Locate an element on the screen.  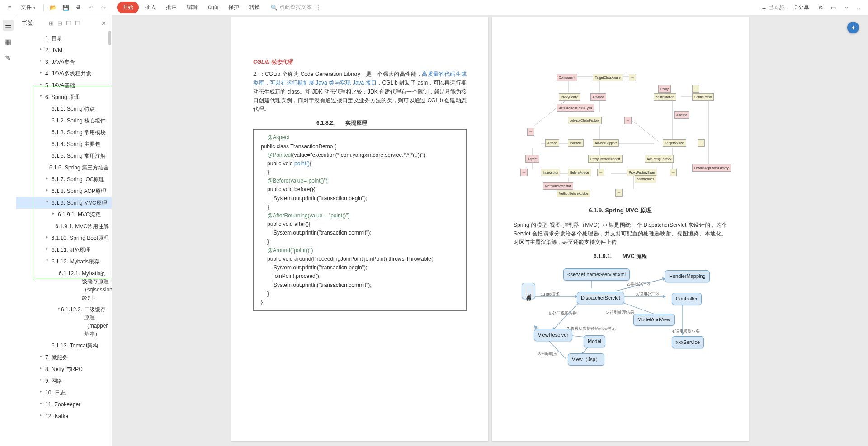
bookmark-item: ▸4.JAVA多线程并发 is located at coordinates (64, 74).